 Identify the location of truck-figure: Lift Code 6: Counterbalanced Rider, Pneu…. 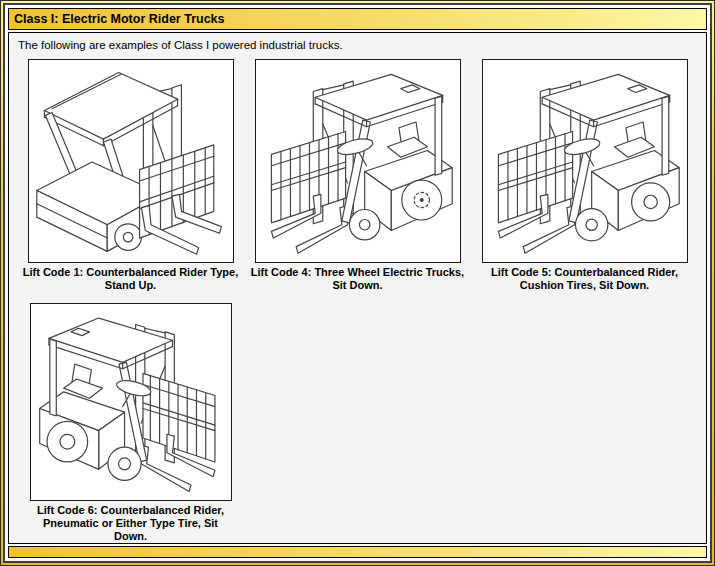
(131, 423).